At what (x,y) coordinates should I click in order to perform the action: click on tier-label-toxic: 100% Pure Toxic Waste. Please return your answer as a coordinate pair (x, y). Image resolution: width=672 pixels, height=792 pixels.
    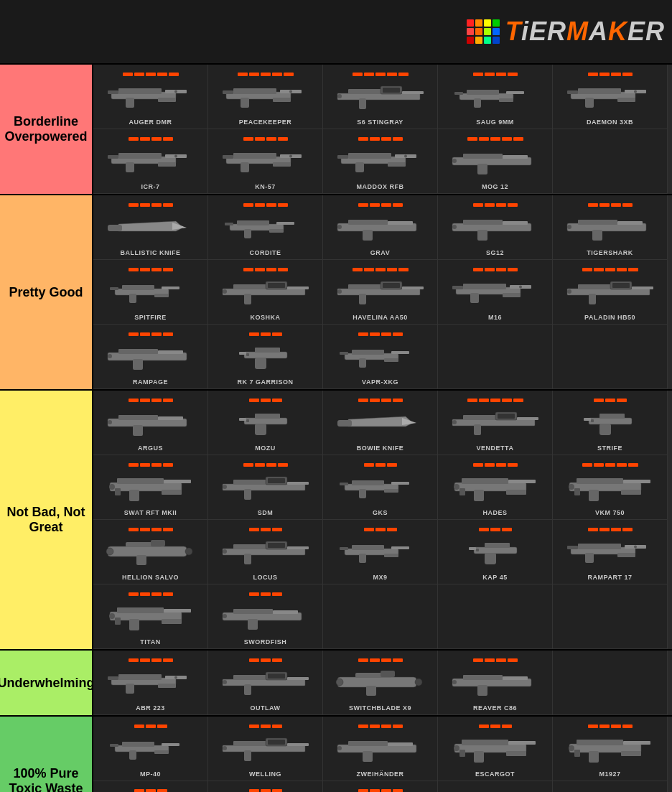
    Looking at the image, I should click on (46, 754).